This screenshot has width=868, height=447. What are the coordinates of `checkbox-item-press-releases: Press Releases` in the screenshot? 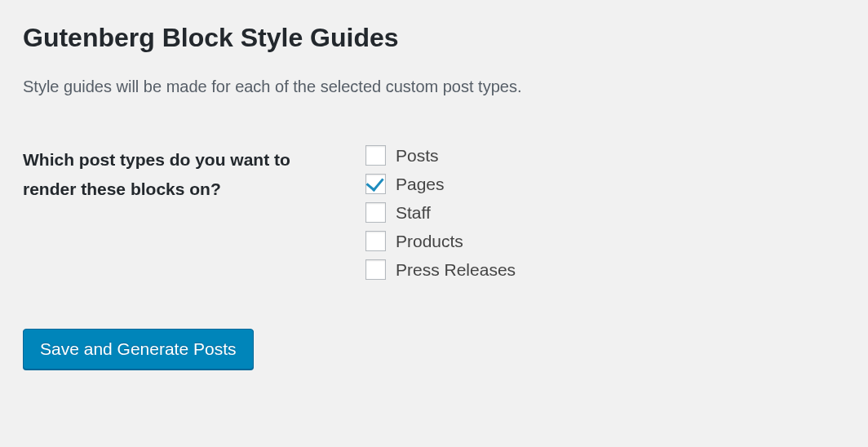 It's located at (441, 269).